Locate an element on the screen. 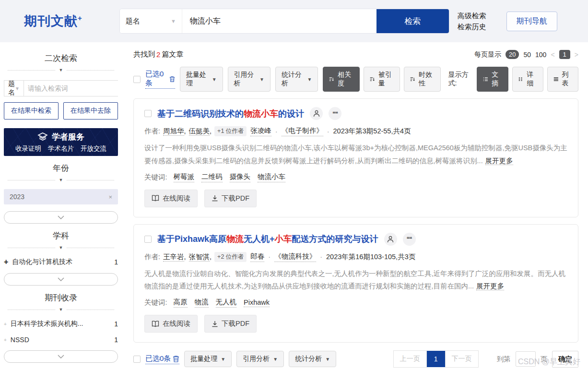 The height and width of the screenshot is (370, 588). article-abstract: 设计了一种利用免驱USB摄像头识别二维码的物流小车,该小车以树莓派3b+为核心控… is located at coordinates (356, 155).